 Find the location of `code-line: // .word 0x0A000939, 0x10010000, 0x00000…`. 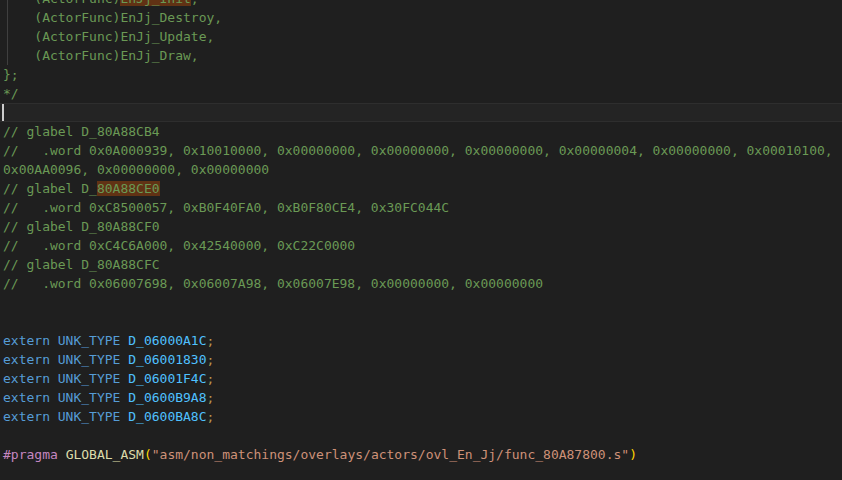

code-line: // .word 0x0A000939, 0x10010000, 0x00000… is located at coordinates (421, 150).